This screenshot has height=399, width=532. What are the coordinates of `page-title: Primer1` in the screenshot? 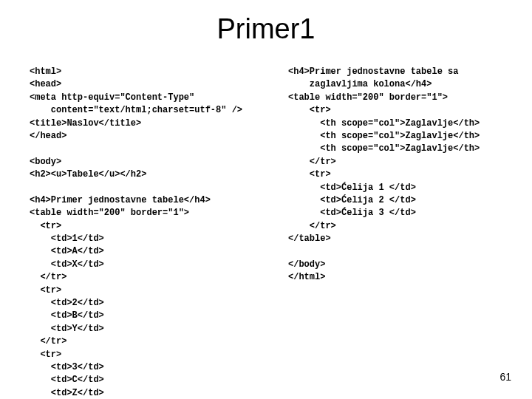 It's located at (266, 30).